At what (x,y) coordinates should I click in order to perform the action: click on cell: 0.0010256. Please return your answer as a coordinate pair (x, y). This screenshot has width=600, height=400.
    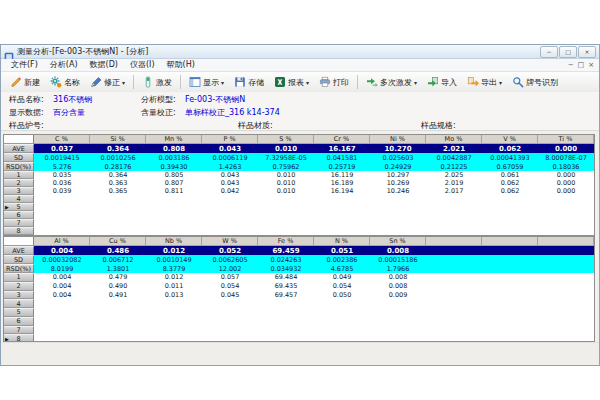
    Looking at the image, I should click on (118, 158).